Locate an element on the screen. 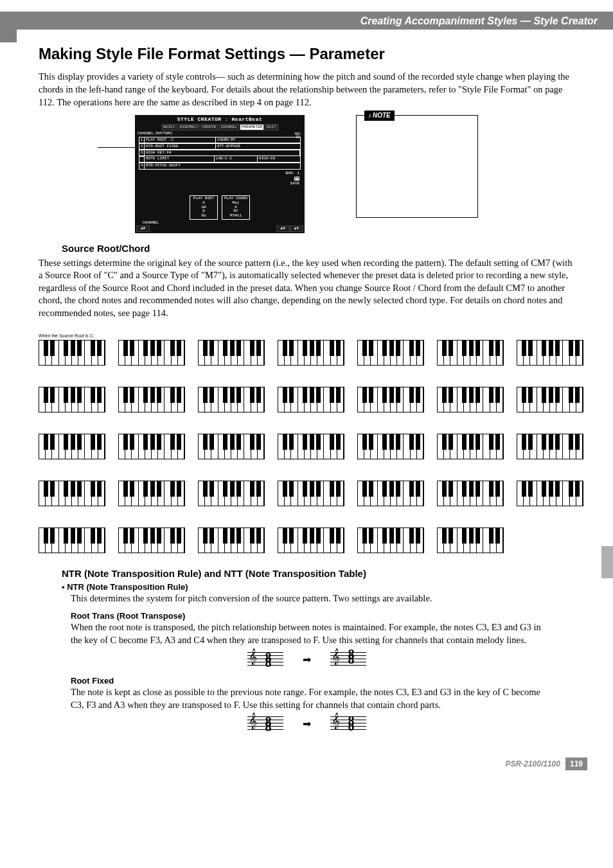 The image size is (613, 868). ntr-bullet-body: This determines the system for pitch con… is located at coordinates (311, 599).